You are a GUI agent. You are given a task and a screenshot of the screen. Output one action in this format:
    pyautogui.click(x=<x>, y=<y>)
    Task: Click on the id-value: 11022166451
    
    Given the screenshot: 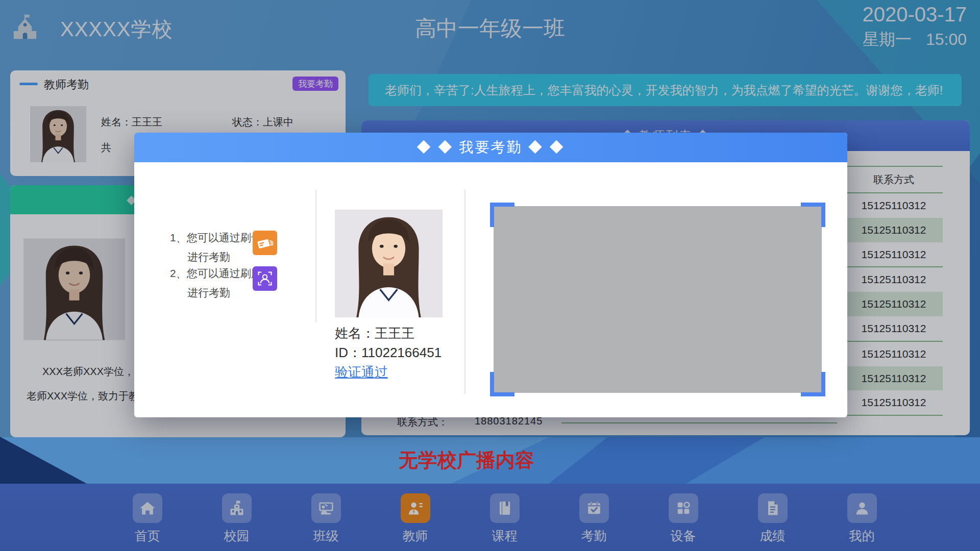 What is the action you would take?
    pyautogui.click(x=401, y=353)
    